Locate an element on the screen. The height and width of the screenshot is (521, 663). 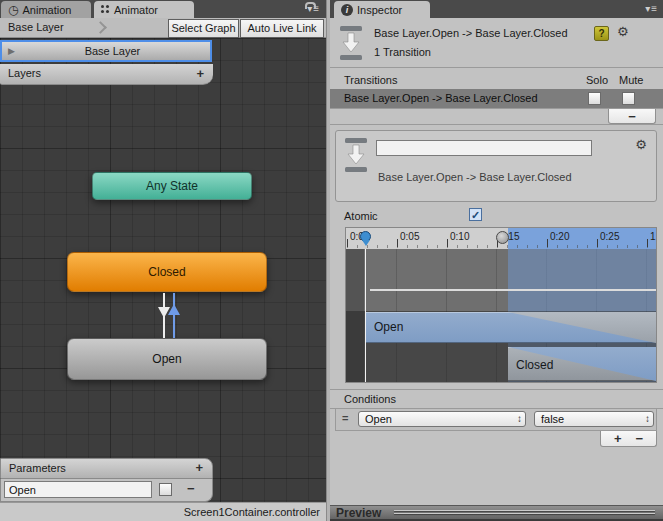
layers-bar: Layers + is located at coordinates (106, 74).